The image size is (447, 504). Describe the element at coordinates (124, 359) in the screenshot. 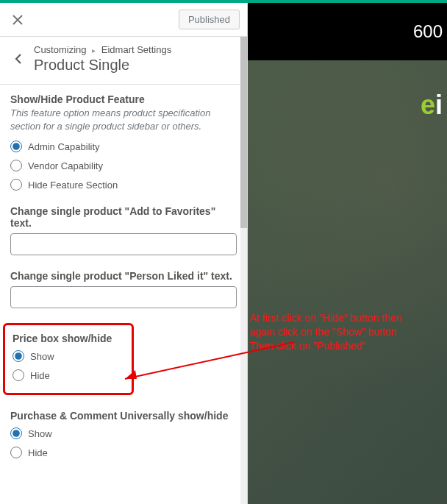

I see `pricebox-group: Price box show/hide Show Hide` at that location.